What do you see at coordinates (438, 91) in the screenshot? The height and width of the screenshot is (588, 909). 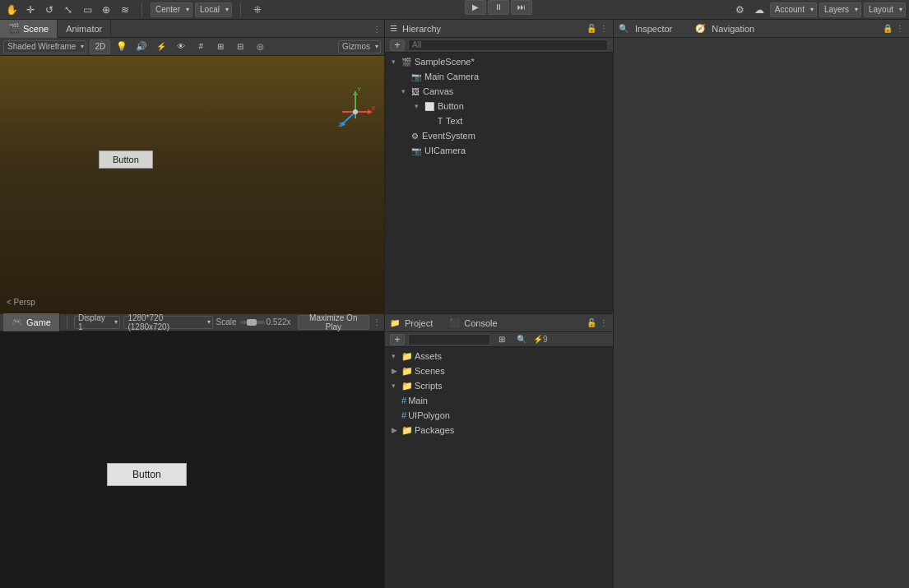 I see `canvas-label: Canvas` at bounding box center [438, 91].